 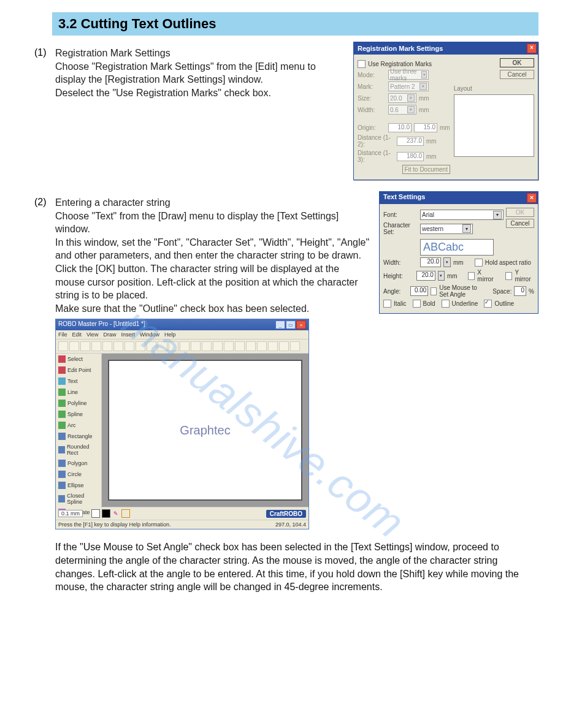 What do you see at coordinates (504, 304) in the screenshot?
I see `outline-label: Outline` at bounding box center [504, 304].